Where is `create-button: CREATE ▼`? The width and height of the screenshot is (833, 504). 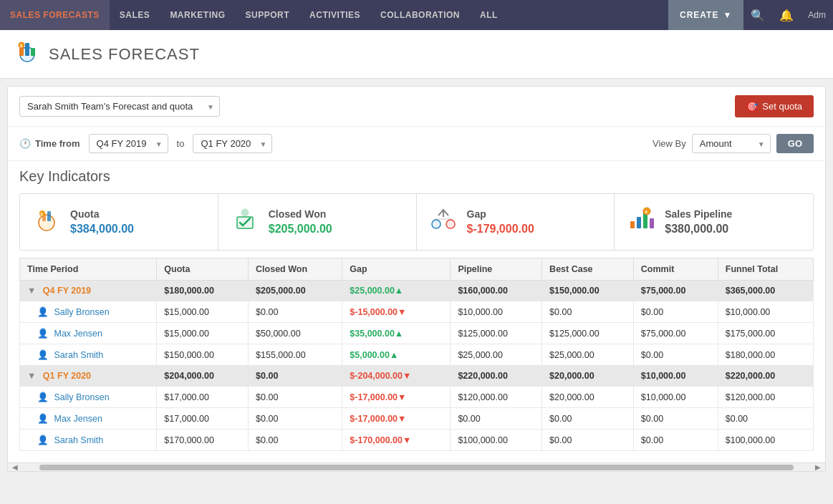
create-button: CREATE ▼ is located at coordinates (706, 15).